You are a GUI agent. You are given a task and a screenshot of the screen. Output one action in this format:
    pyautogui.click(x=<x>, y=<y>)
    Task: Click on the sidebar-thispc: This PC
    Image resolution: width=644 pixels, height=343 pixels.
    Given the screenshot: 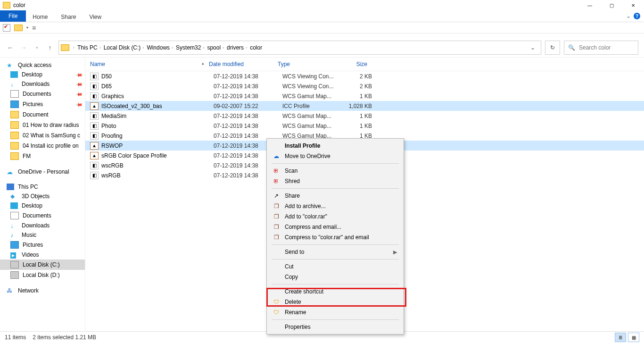 What is the action you would take?
    pyautogui.click(x=42, y=187)
    